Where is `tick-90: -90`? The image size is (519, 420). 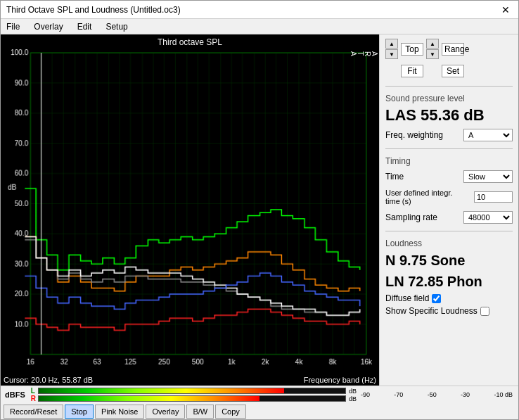
tick-90: -90 is located at coordinates (366, 395).